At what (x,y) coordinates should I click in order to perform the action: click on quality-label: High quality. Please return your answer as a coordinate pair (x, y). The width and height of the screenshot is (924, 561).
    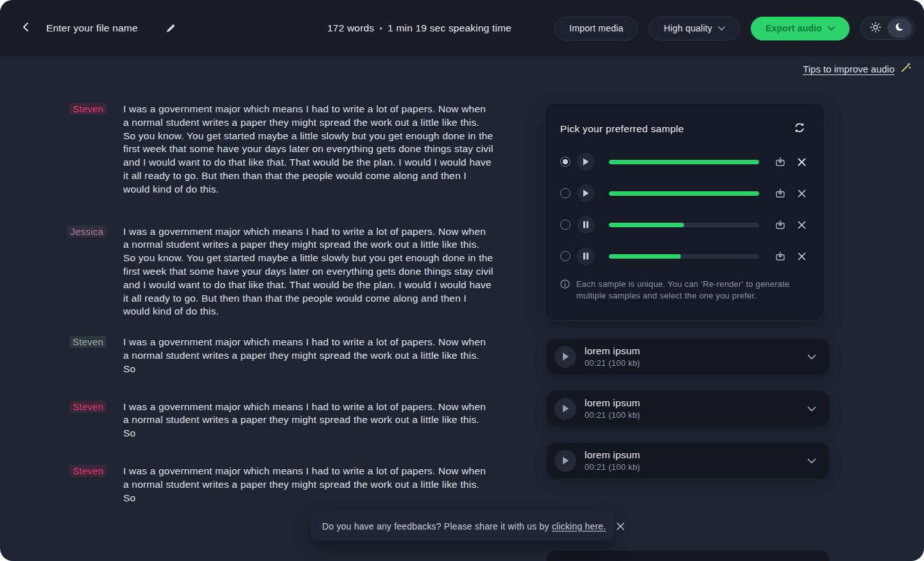
    Looking at the image, I should click on (688, 28).